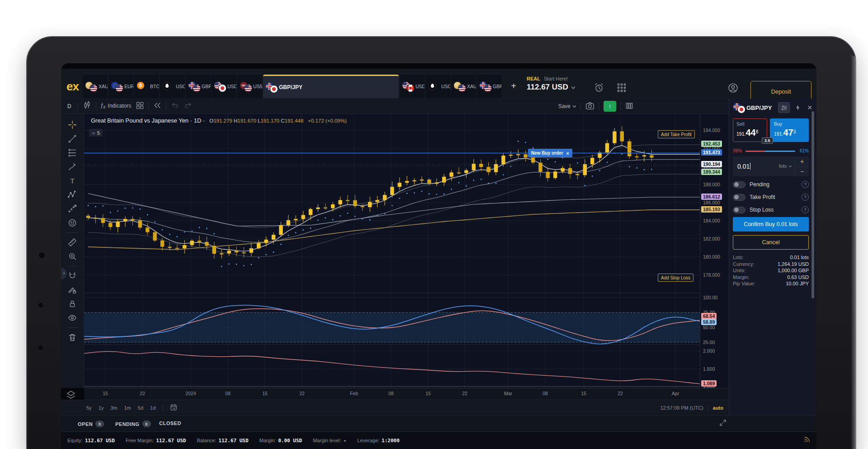 This screenshot has height=449, width=868. I want to click on instrument-tab-label: XAU/, so click(472, 86).